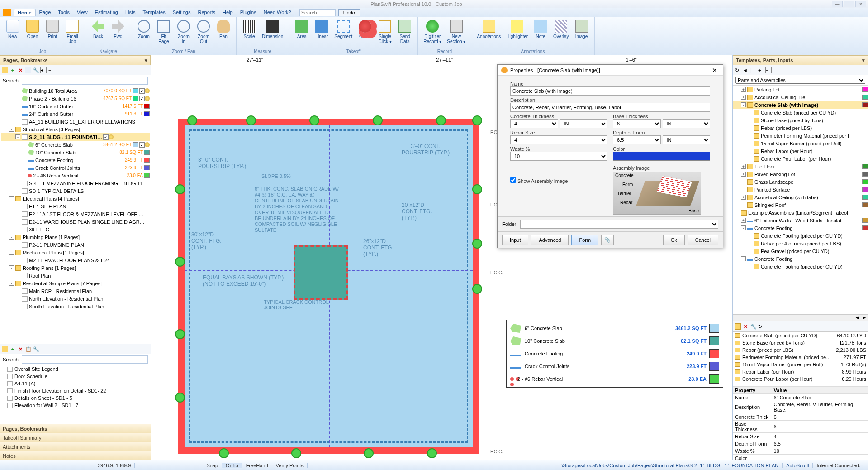 The image size is (868, 470). Describe the element at coordinates (75, 275) in the screenshot. I see `tree-node: Roof Plan` at that location.